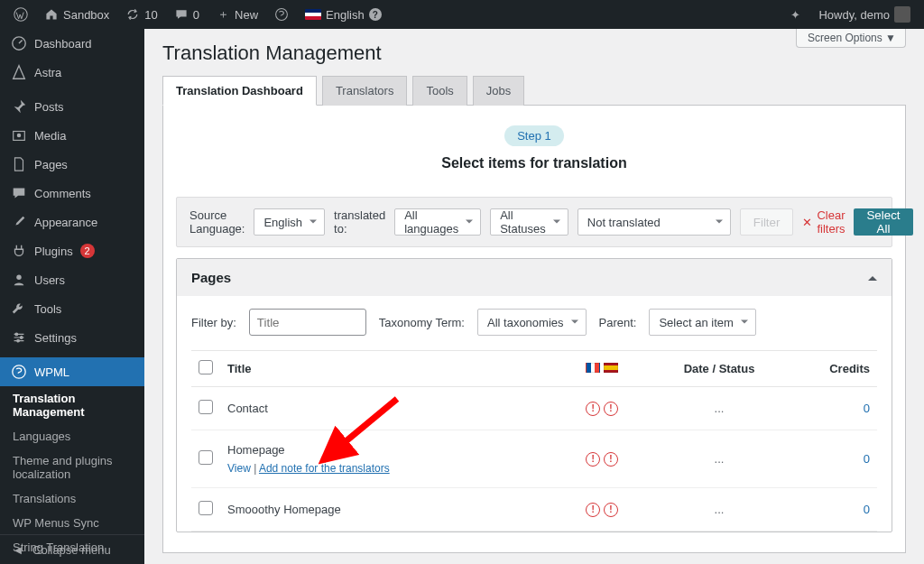 This screenshot has width=924, height=564. I want to click on col-date: Date / Status, so click(719, 369).